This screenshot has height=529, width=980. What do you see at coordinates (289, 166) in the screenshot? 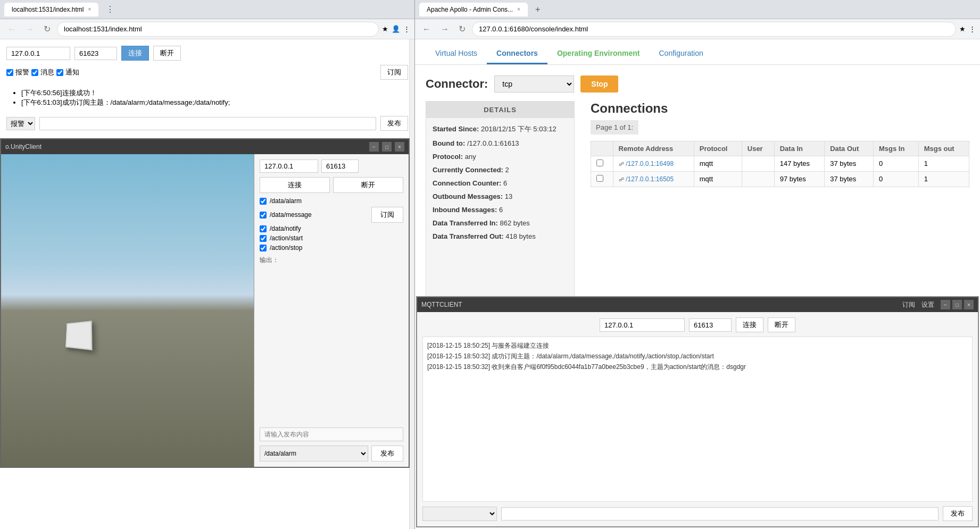
I see `unity-ip-input` at bounding box center [289, 166].